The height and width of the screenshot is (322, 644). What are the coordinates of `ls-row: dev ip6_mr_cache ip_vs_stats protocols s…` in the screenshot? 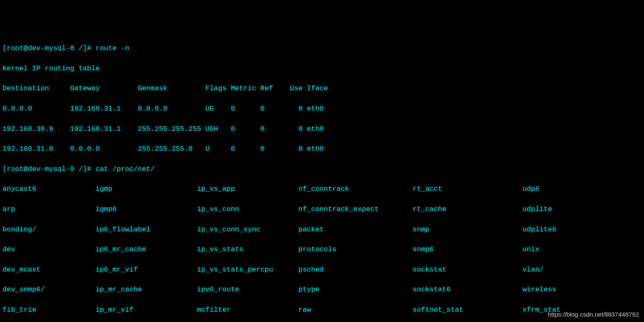 It's located at (322, 250).